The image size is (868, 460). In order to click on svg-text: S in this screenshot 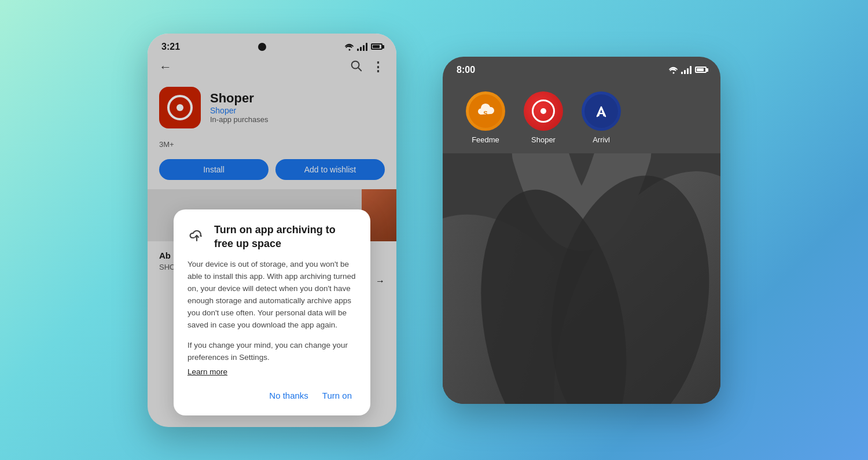, I will do `click(485, 113)`.